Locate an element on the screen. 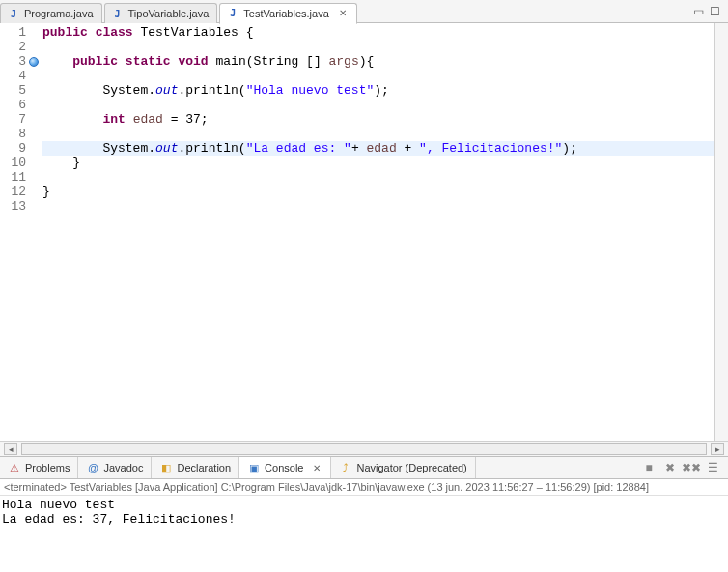 The width and height of the screenshot is (728, 572). editor-tabs: JPrograma.javaJTipoVariable.javaJTestVar… is located at coordinates (364, 12).